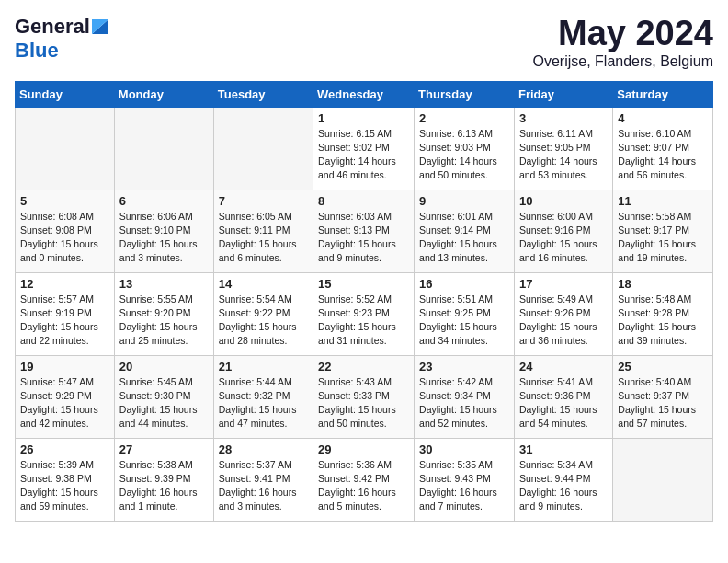  What do you see at coordinates (563, 94) in the screenshot?
I see `col-header-friday: Friday` at bounding box center [563, 94].